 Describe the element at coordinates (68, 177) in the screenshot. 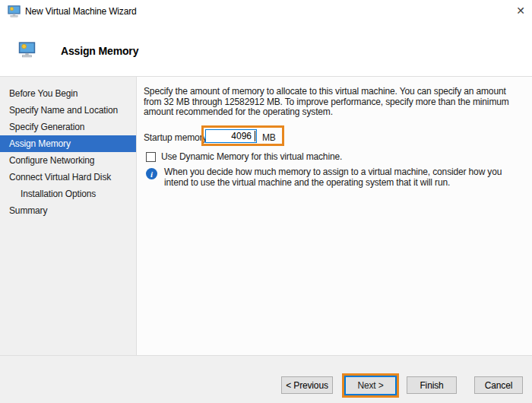

I see `sidebar-item-connect-virtual-hard-disk: Connect Virtual Hard Disk` at that location.